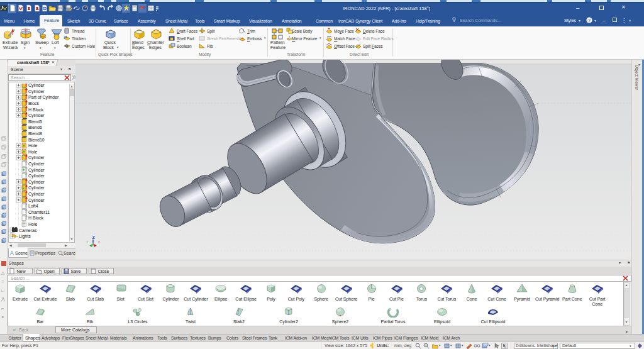 Image resolution: width=644 pixels, height=349 pixels. I want to click on svg-text: Z, so click(94, 238).